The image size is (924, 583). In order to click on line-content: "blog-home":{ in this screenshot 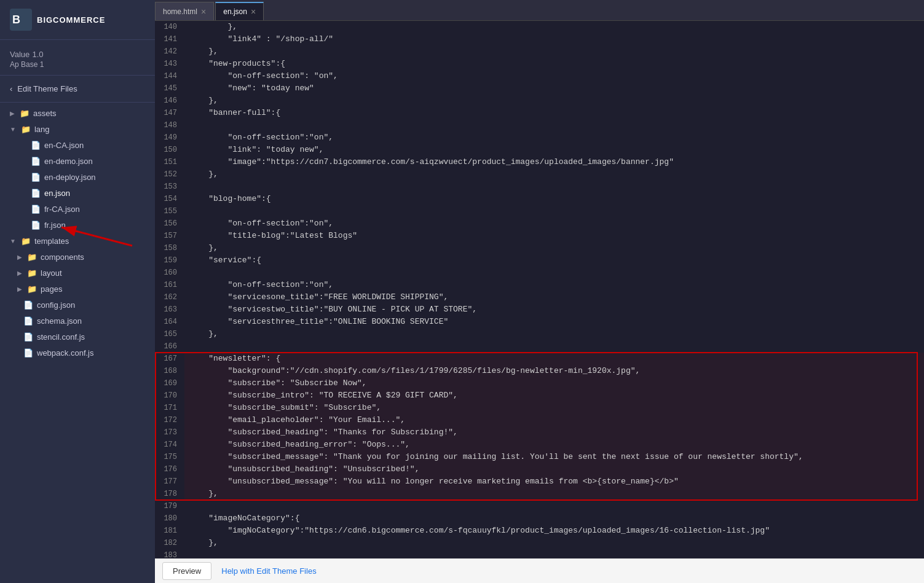, I will do `click(555, 199)`.